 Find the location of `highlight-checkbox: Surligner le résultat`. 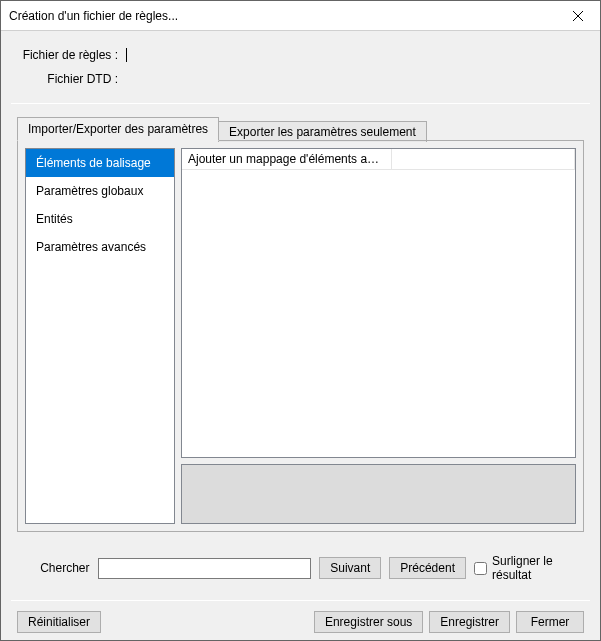

highlight-checkbox: Surligner le résultat is located at coordinates (529, 568).